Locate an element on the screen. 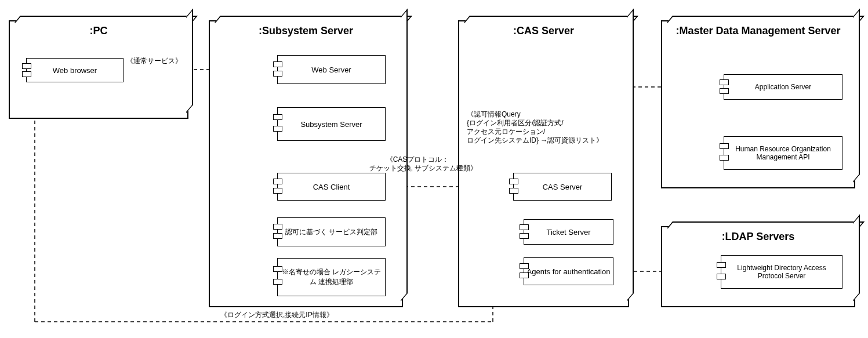 The image size is (868, 338). comp-web-server: Web Server is located at coordinates (332, 70).